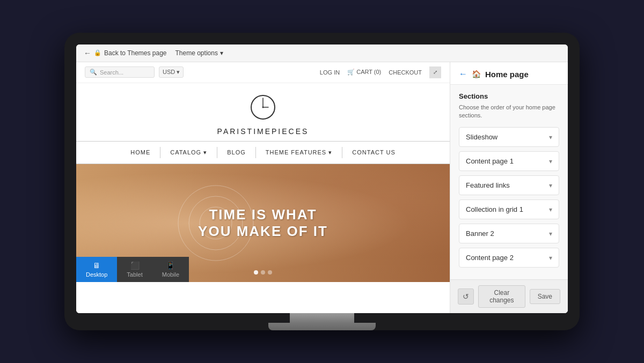  Describe the element at coordinates (169, 72) in the screenshot. I see `currency-label: USD` at that location.